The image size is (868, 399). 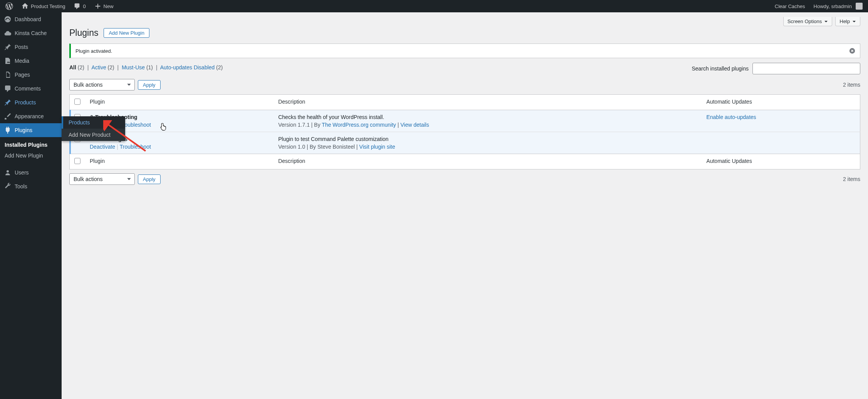 I want to click on home-icon, so click(x=25, y=6).